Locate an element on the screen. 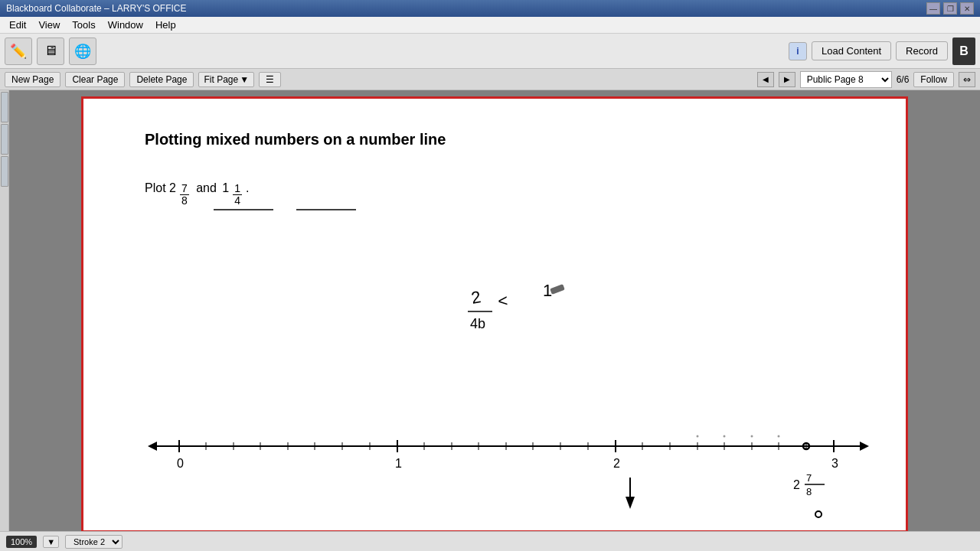 This screenshot has width=980, height=551. denominator-8: 8 is located at coordinates (185, 201).